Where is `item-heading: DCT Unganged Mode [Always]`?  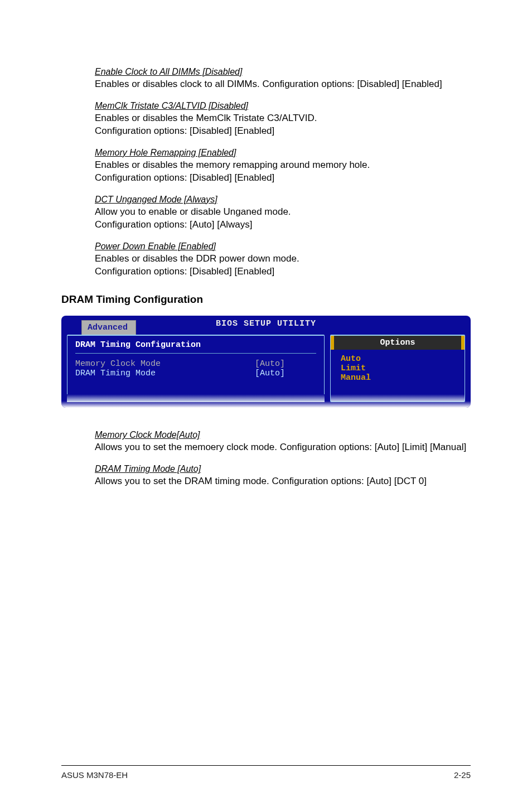
item-heading: DCT Unganged Mode [Always] is located at coordinates (283, 200).